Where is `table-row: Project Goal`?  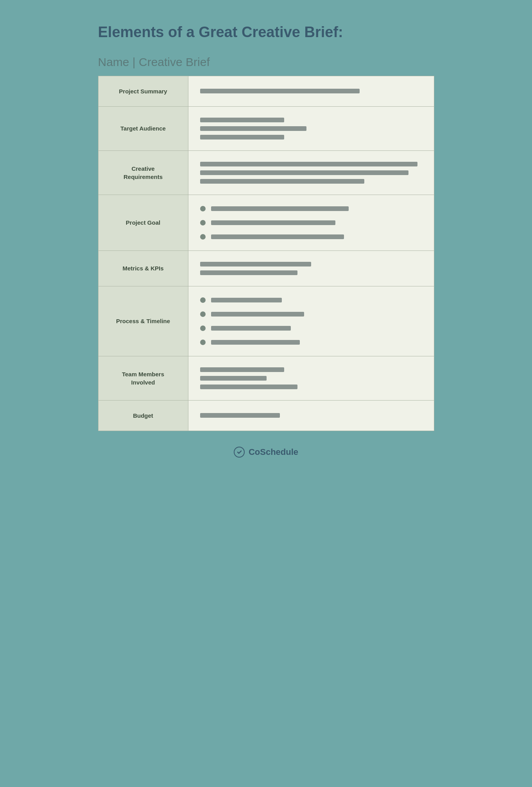 table-row: Project Goal is located at coordinates (266, 223).